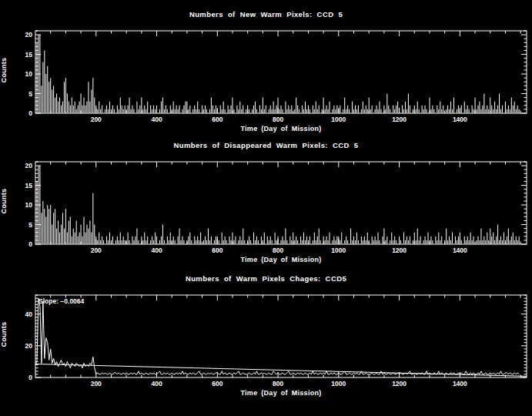 Image resolution: width=532 pixels, height=416 pixels. What do you see at coordinates (29, 314) in the screenshot?
I see `svg-text: 40` at bounding box center [29, 314].